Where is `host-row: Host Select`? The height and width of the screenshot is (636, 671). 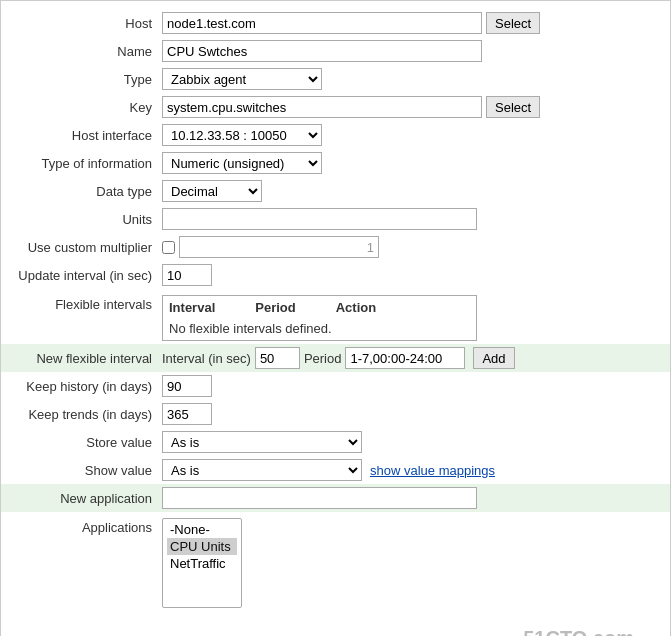
host-row: Host Select is located at coordinates (336, 23).